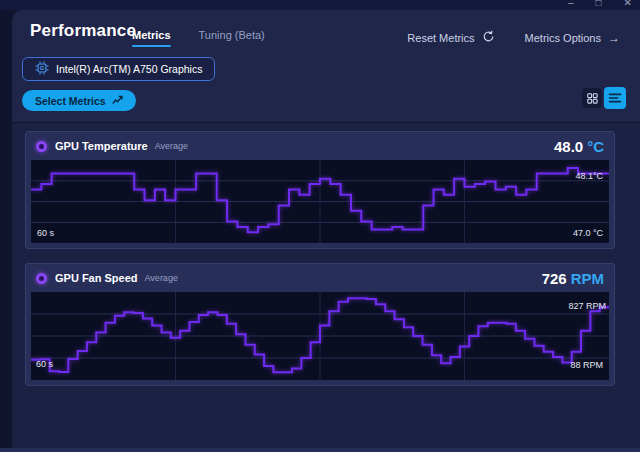 The width and height of the screenshot is (640, 452). Describe the element at coordinates (83, 31) in the screenshot. I see `page-title: Performance` at that location.